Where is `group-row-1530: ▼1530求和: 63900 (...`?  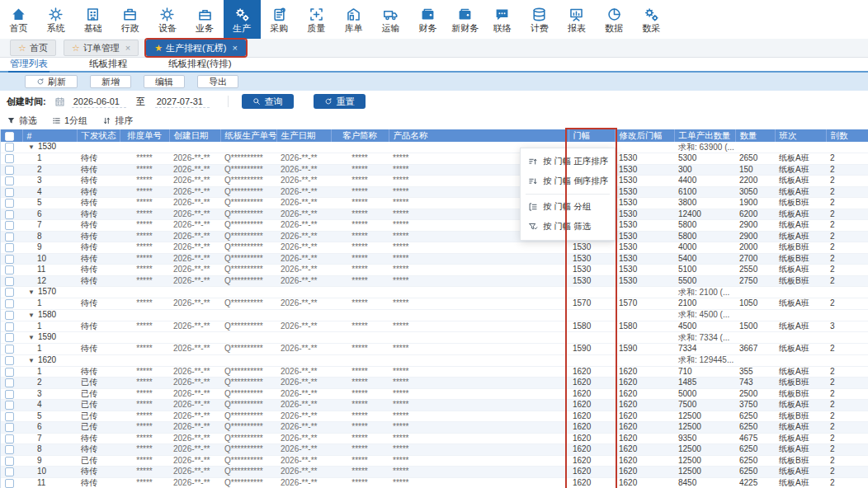 group-row-1530: ▼1530求和: 63900 (... is located at coordinates (434, 148).